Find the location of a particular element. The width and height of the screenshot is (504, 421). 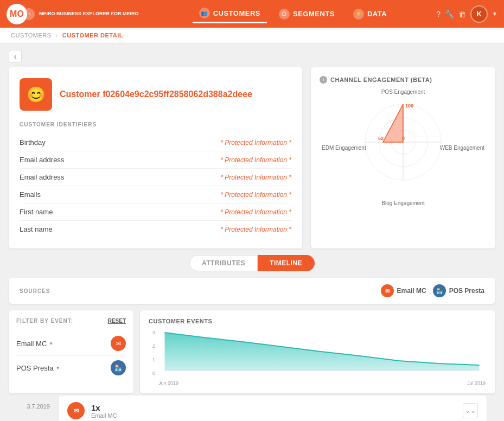

logo-secondary: ○ is located at coordinates (29, 14).